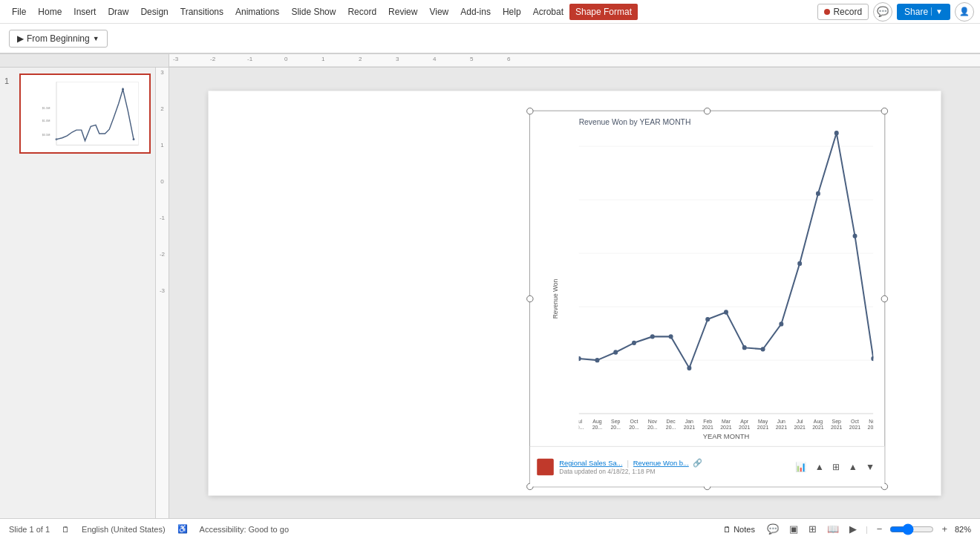 The image size is (980, 539). What do you see at coordinates (848, 12) in the screenshot?
I see `record-button-label: Record` at bounding box center [848, 12].